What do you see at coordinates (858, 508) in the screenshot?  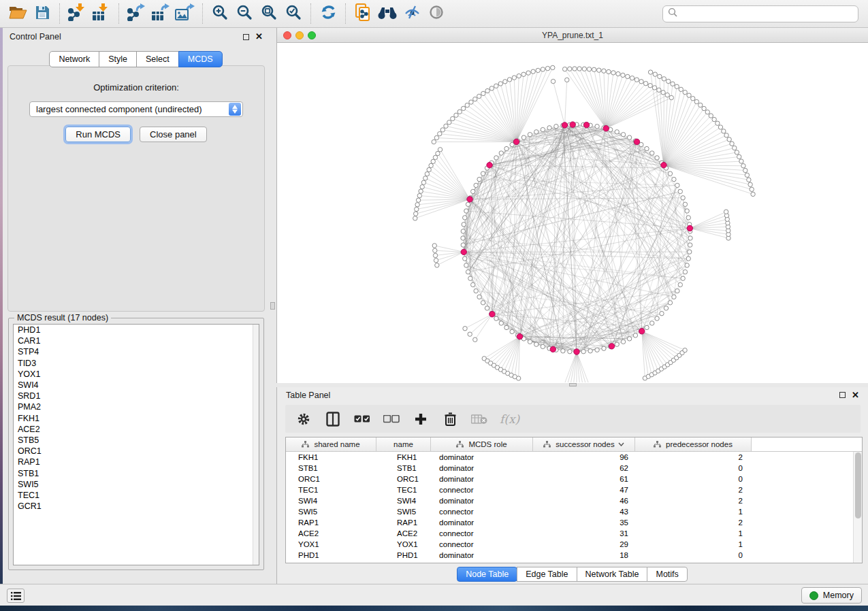 I see `table-scrollbar` at bounding box center [858, 508].